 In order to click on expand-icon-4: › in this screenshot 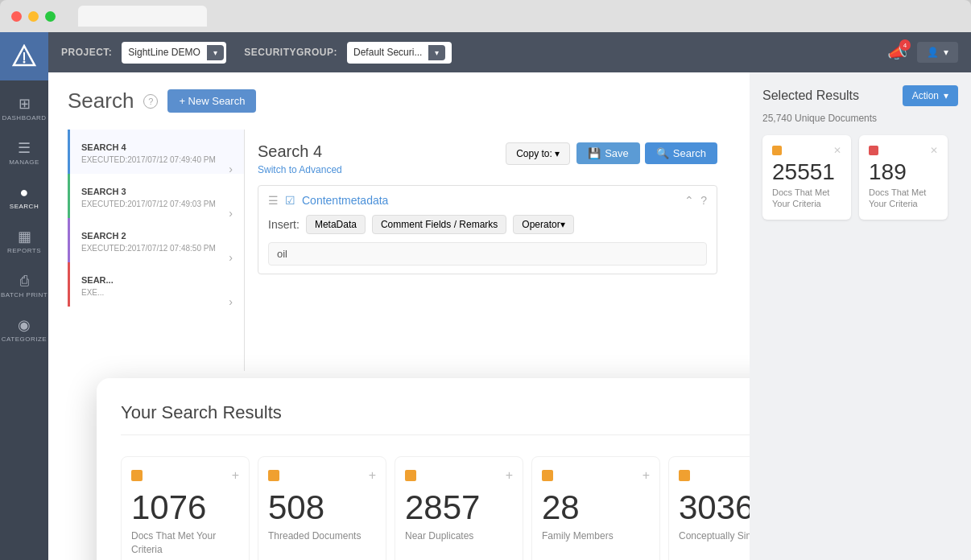, I will do `click(230, 169)`.